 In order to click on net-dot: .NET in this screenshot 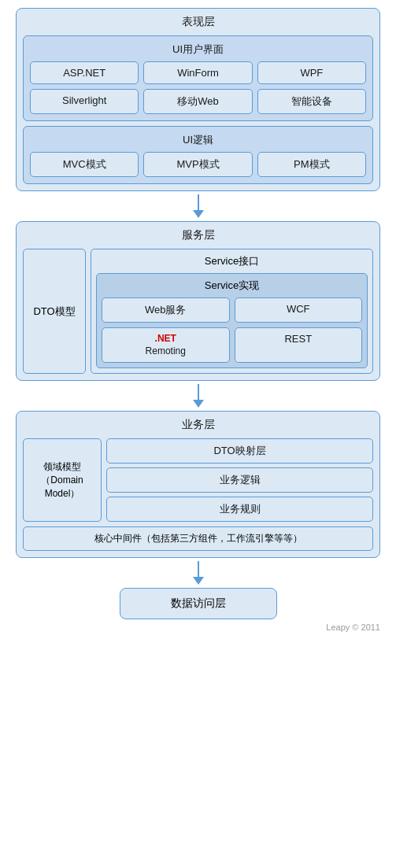, I will do `click(165, 338)`.